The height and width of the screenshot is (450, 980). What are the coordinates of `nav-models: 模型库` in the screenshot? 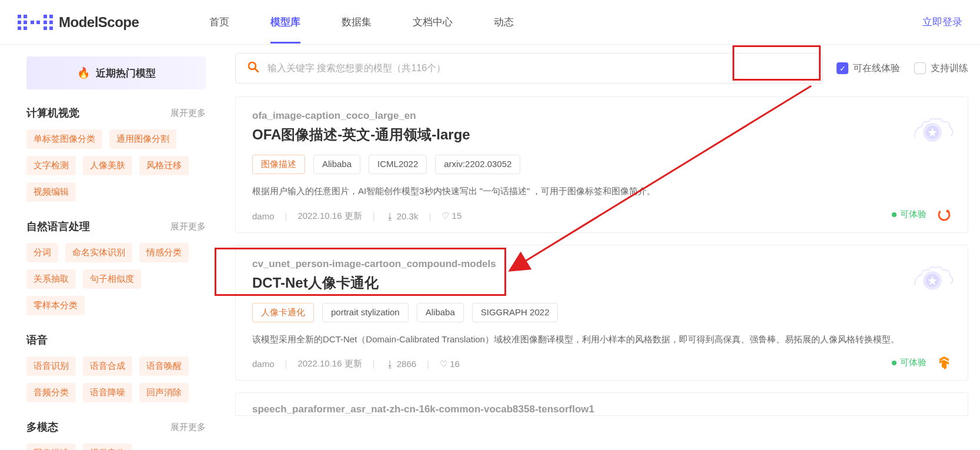 It's located at (286, 22).